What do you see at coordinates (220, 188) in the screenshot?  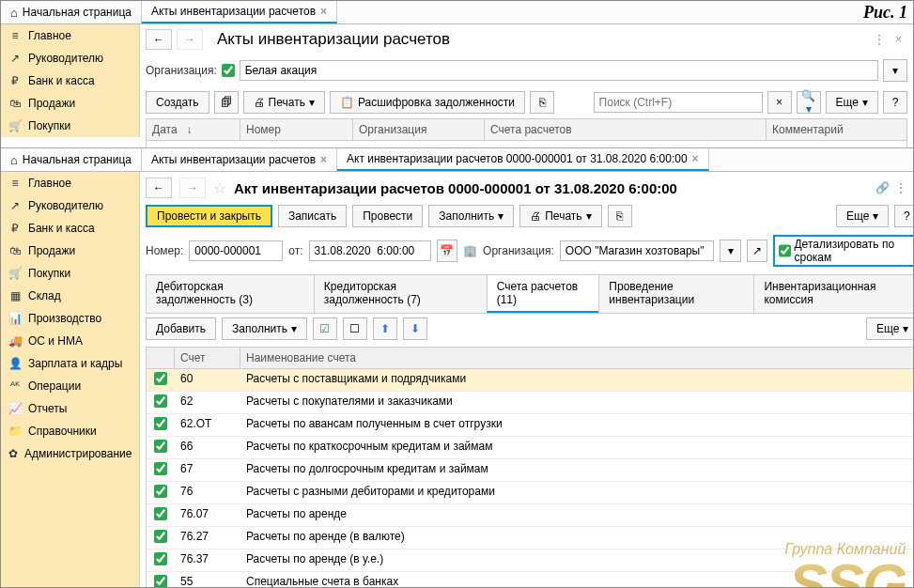 I see `favorite-star-icon: ☆` at bounding box center [220, 188].